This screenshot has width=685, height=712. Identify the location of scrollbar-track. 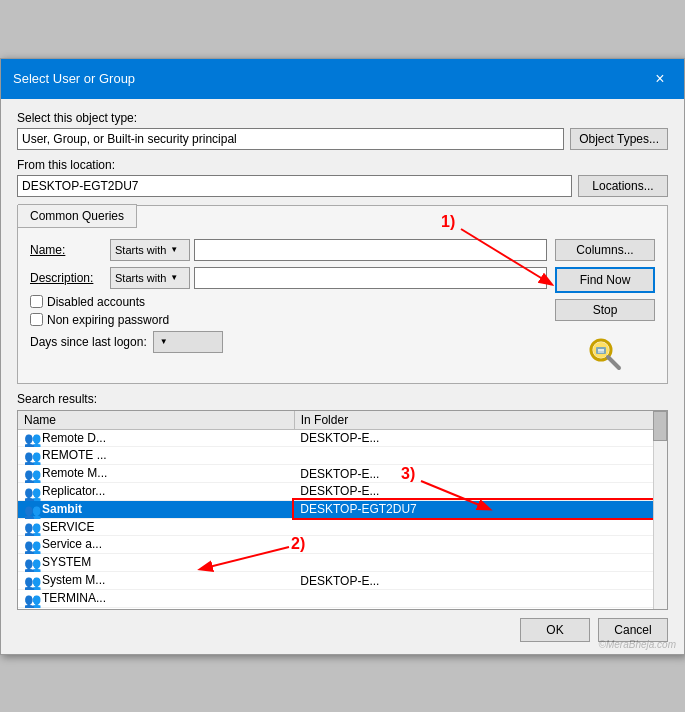
(660, 510).